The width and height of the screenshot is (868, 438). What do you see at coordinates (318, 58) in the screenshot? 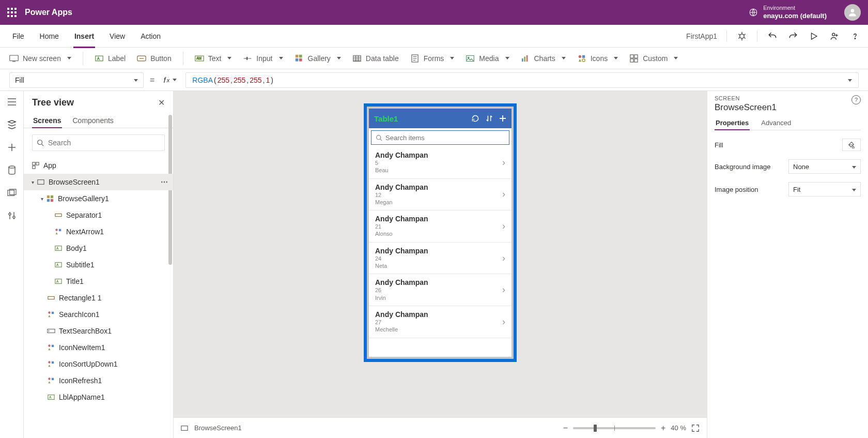
I see `gallery-button: Gallery` at bounding box center [318, 58].